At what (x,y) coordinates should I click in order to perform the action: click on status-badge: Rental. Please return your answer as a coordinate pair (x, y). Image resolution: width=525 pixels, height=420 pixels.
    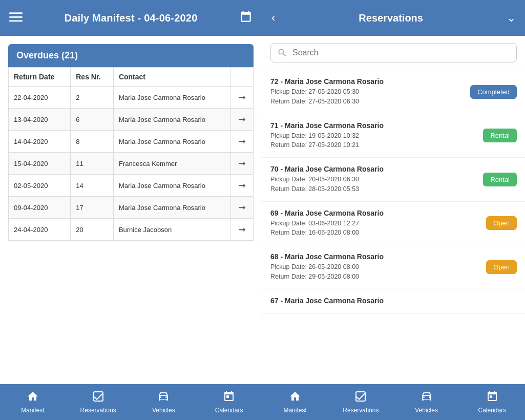
    Looking at the image, I should click on (500, 135).